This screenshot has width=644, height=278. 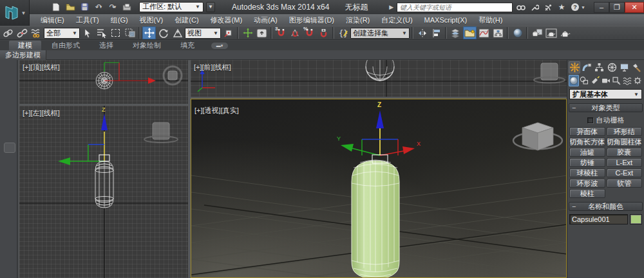 What do you see at coordinates (116, 33) in the screenshot?
I see `rectangular-selection-region-icon` at bounding box center [116, 33].